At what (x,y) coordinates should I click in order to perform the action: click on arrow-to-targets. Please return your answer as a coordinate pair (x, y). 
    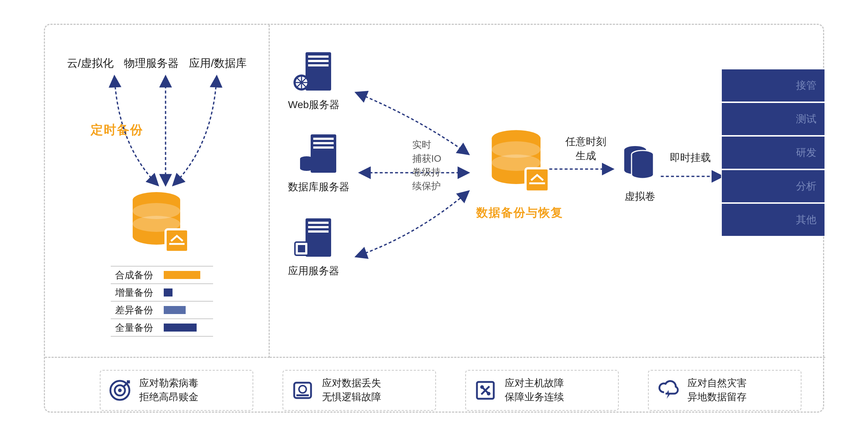
    Looking at the image, I should click on (693, 176).